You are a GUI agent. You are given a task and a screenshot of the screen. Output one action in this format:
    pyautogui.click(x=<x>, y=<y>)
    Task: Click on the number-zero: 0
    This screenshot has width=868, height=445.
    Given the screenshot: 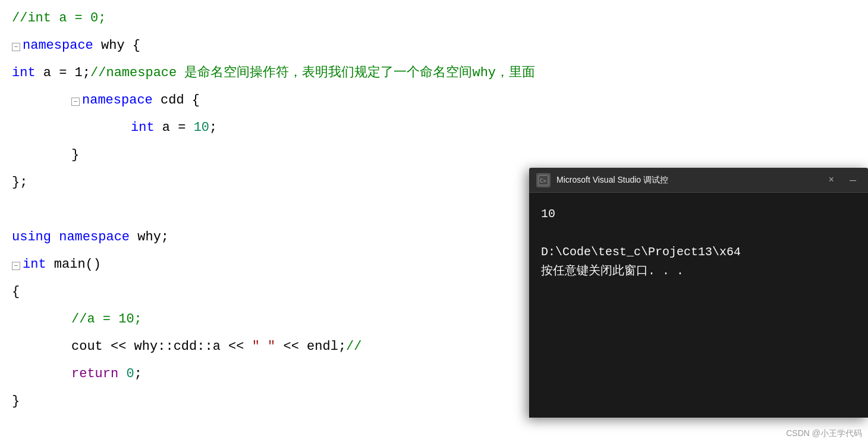 What is the action you would take?
    pyautogui.click(x=130, y=374)
    